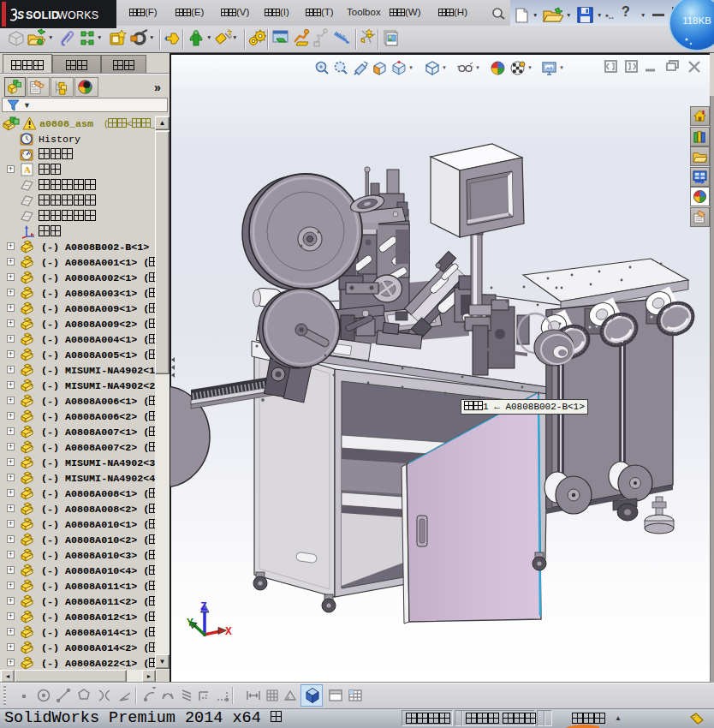 This screenshot has width=714, height=728. What do you see at coordinates (21, 15) in the screenshot?
I see `svg-text: S` at bounding box center [21, 15].